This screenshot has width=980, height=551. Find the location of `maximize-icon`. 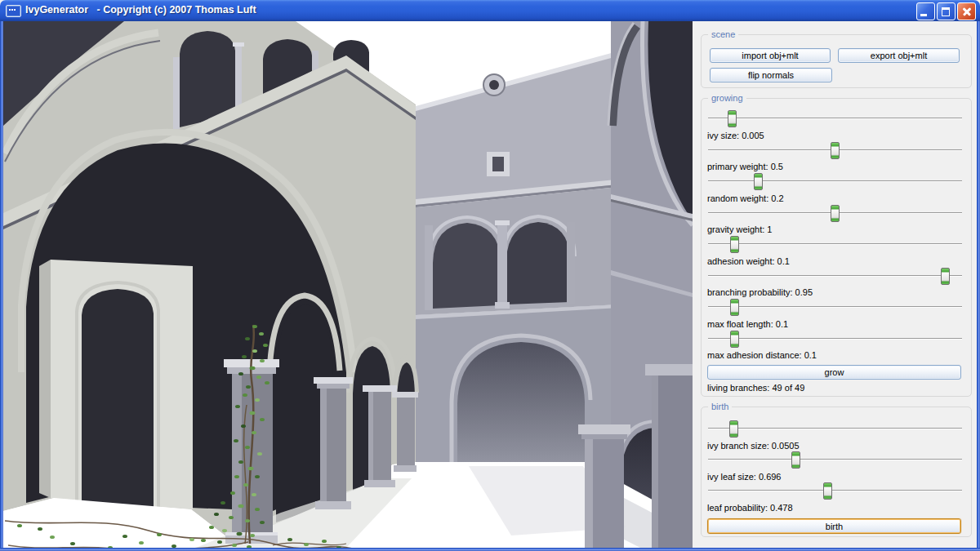

maximize-icon is located at coordinates (946, 11).